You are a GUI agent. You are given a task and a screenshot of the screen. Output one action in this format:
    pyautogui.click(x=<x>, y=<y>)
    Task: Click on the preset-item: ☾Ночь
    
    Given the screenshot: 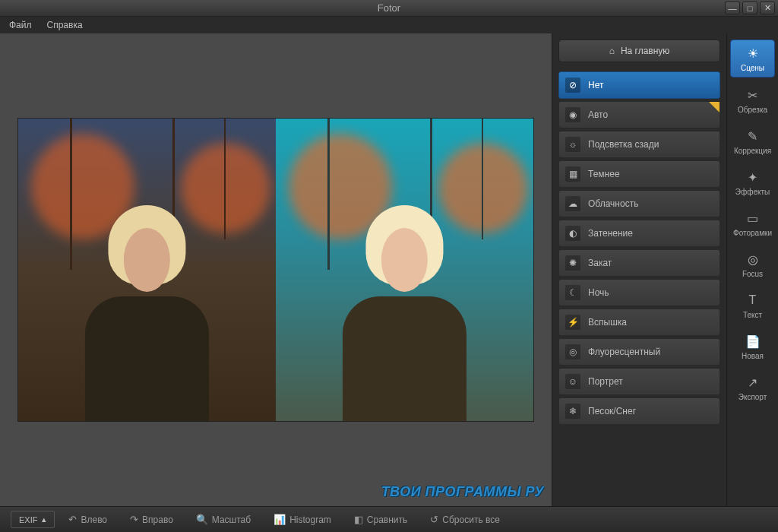 What is the action you would take?
    pyautogui.click(x=640, y=293)
    